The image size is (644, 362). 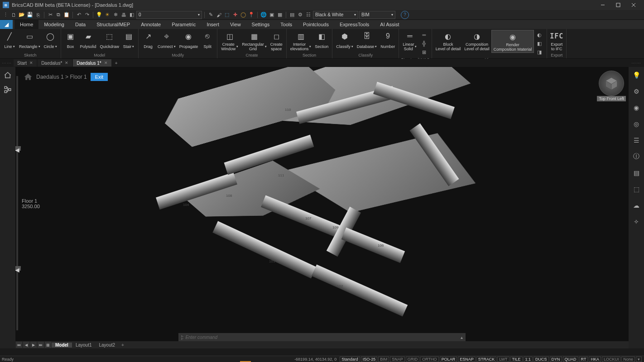 I want to click on small-tool-icon: ═, so click(x=424, y=35).